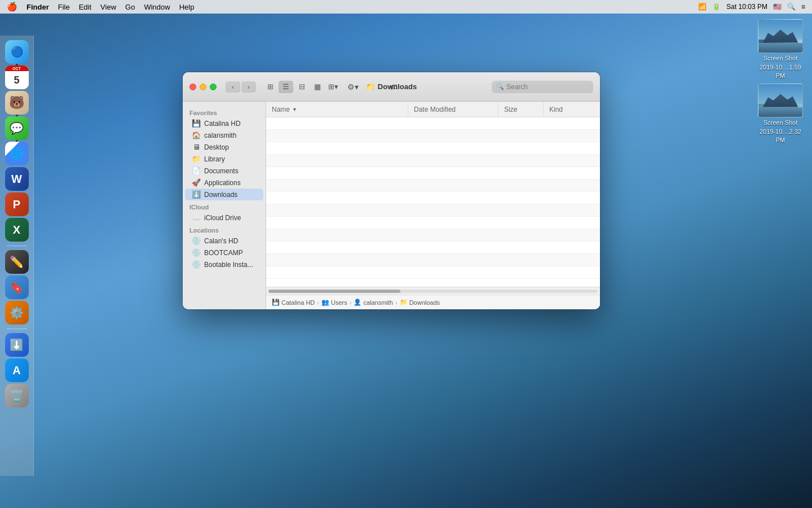 This screenshot has width=812, height=508. What do you see at coordinates (224, 264) in the screenshot?
I see `sidebar-item-bootable: 💿 Bootable Insta...` at bounding box center [224, 264].